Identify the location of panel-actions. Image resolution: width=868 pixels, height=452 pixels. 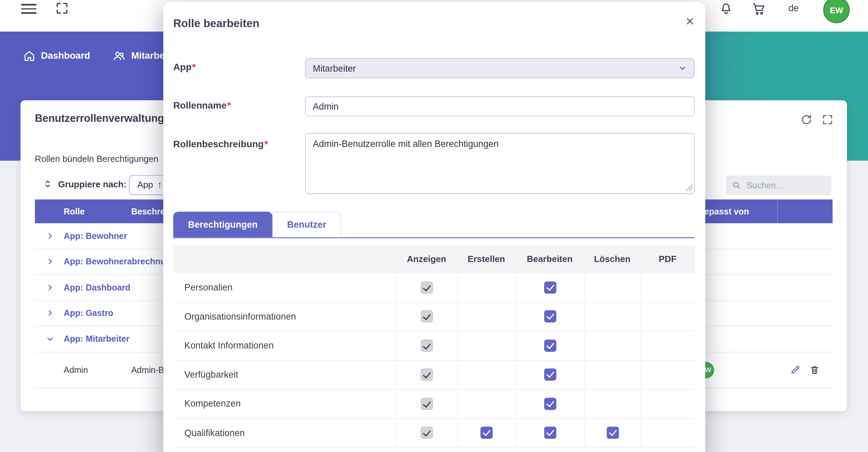
(817, 120).